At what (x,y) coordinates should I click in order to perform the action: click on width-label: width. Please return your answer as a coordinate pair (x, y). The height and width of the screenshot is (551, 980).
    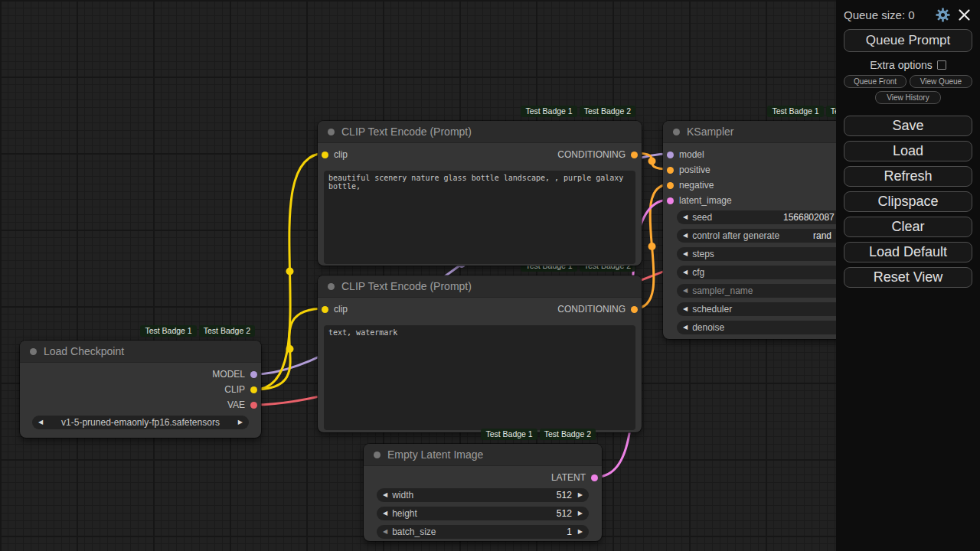
    Looking at the image, I should click on (403, 495).